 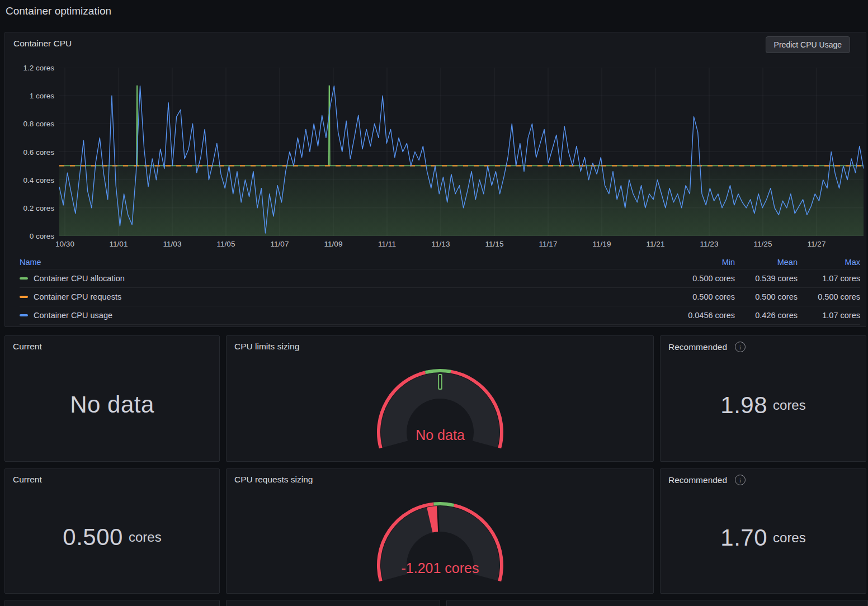 I want to click on legend-row: Container CPU requests0.500 cores0.500 c…, so click(x=440, y=297).